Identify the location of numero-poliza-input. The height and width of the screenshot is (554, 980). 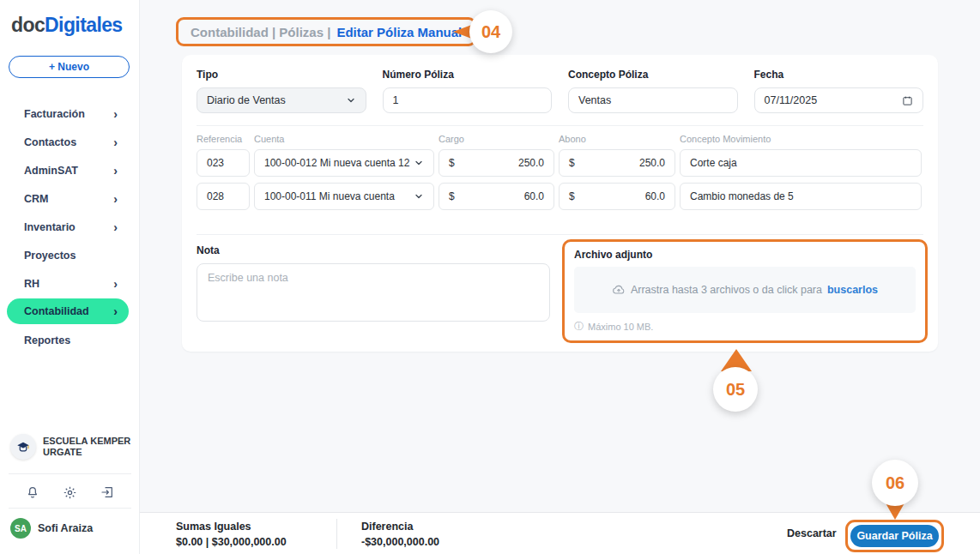
(468, 100).